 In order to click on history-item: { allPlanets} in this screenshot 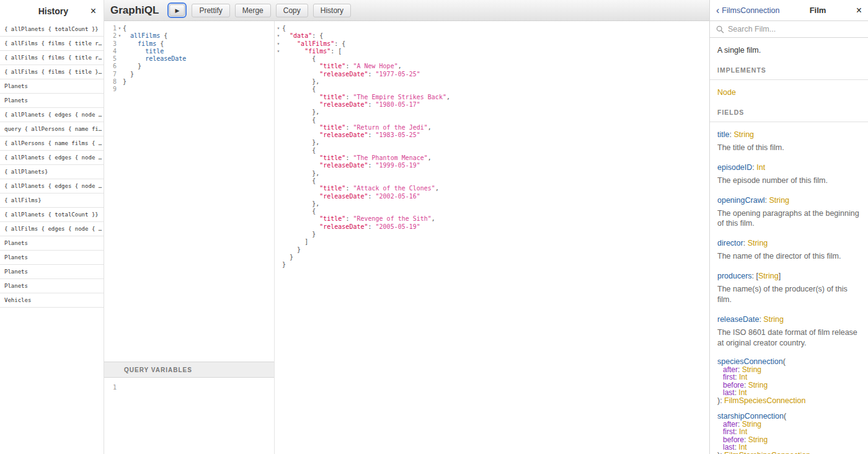, I will do `click(52, 172)`.